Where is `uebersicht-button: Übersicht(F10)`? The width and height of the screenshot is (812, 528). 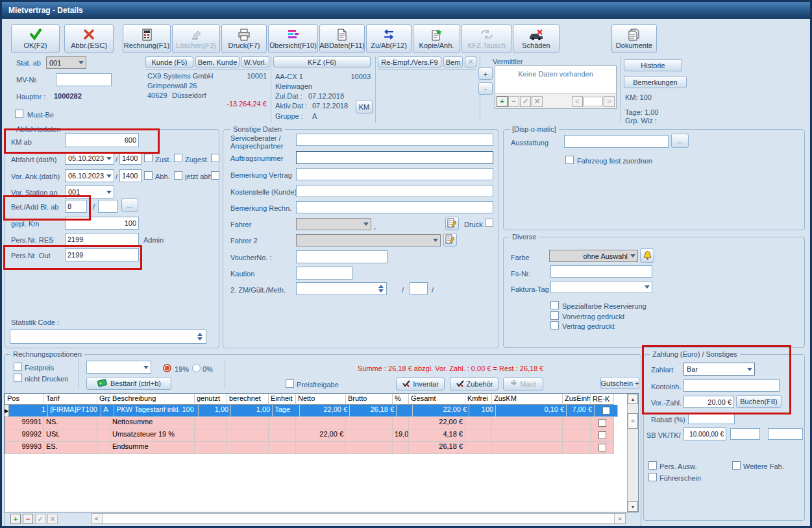 uebersicht-button: Übersicht(F10) is located at coordinates (293, 39).